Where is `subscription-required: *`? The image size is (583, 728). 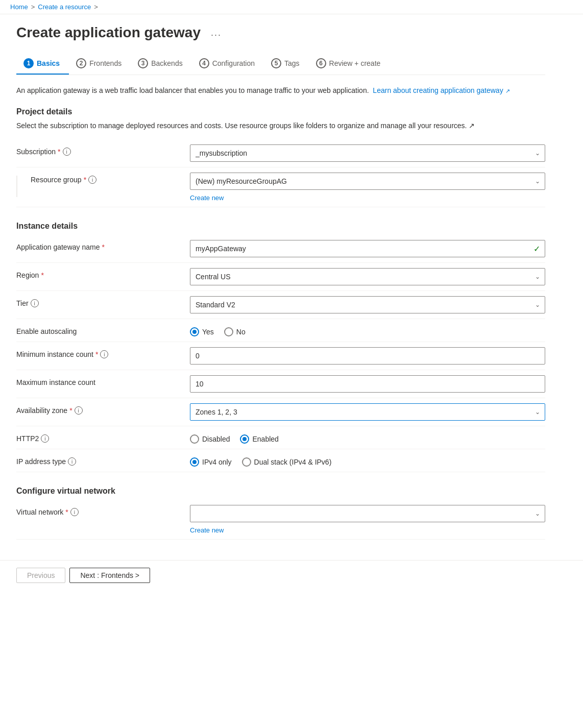
subscription-required: * is located at coordinates (59, 152).